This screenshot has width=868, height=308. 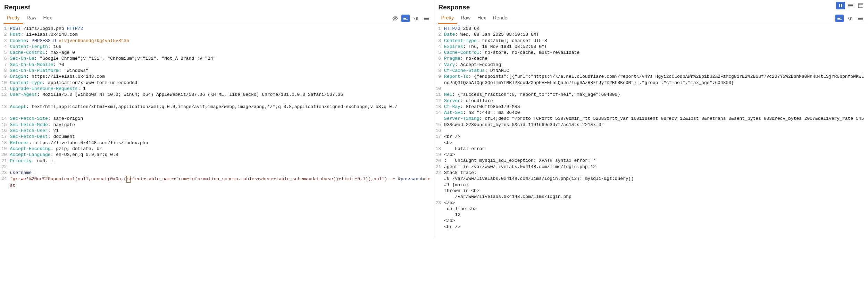 I want to click on code-line: /var/www/livelabs.0x4148.com/lims/login.…, so click(x=656, y=197).